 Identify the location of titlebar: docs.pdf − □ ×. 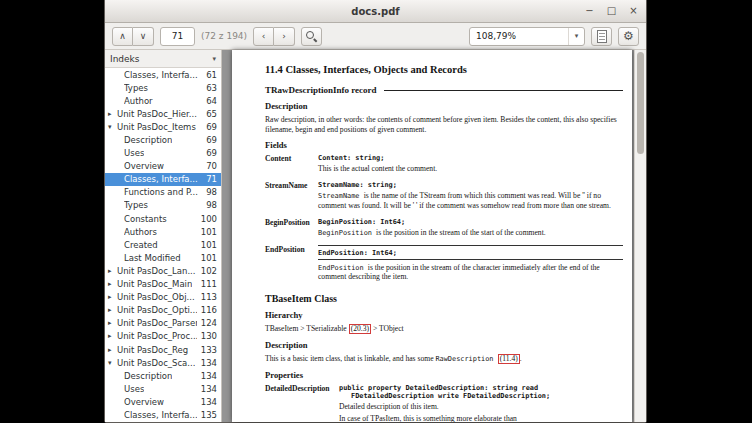
(376, 12).